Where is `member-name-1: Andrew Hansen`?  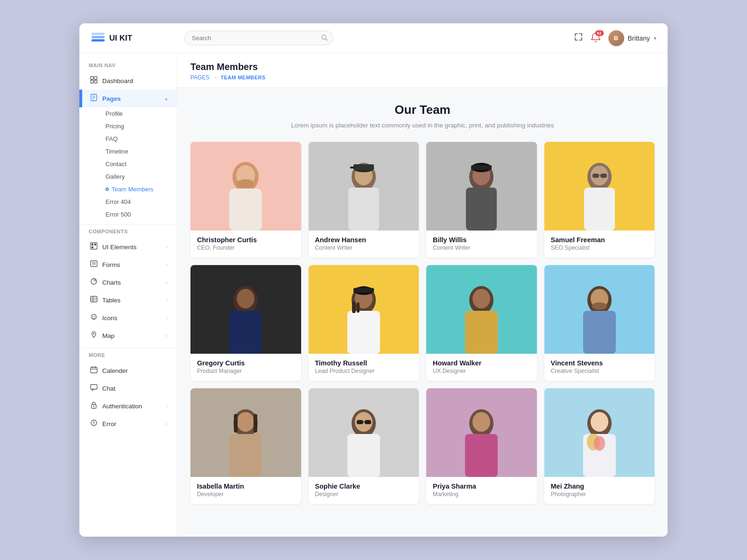
member-name-1: Andrew Hansen is located at coordinates (364, 240).